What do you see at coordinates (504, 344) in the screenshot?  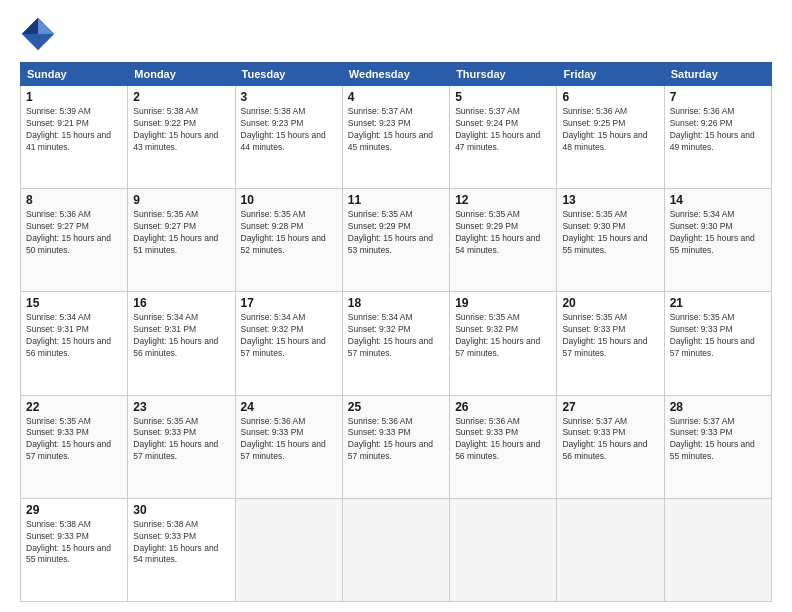 I see `day-cell: 19Sunrise: 5:35 AMSunset: 9:32 PMDayligh…` at bounding box center [504, 344].